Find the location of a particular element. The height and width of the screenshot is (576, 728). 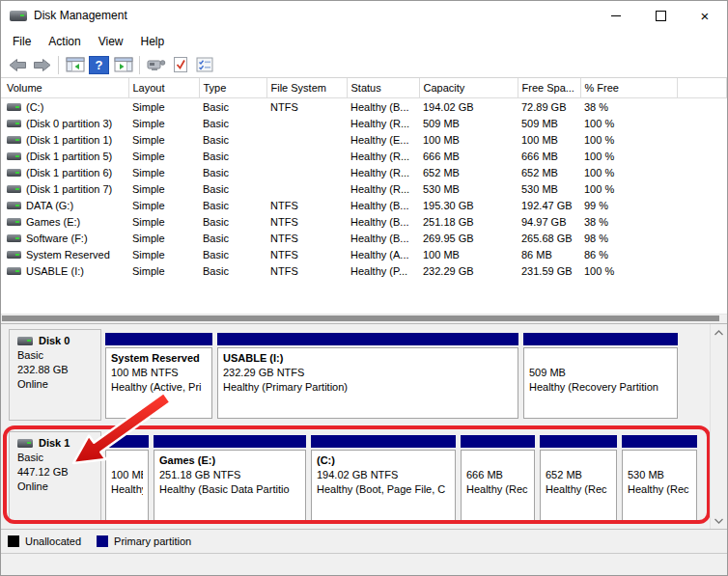

partition: 100 MBHealthy is located at coordinates (127, 479).